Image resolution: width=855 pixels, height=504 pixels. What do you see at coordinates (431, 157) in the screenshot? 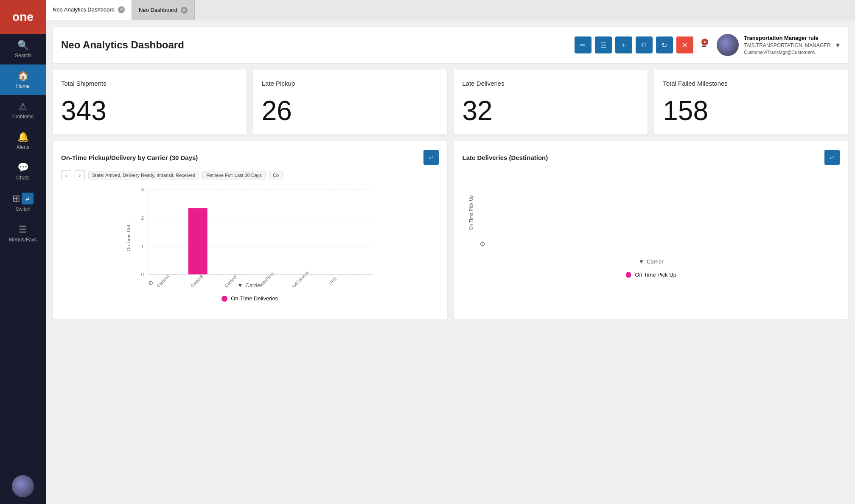
I see `chart-pickup-filter-btn: ⇌` at bounding box center [431, 157].